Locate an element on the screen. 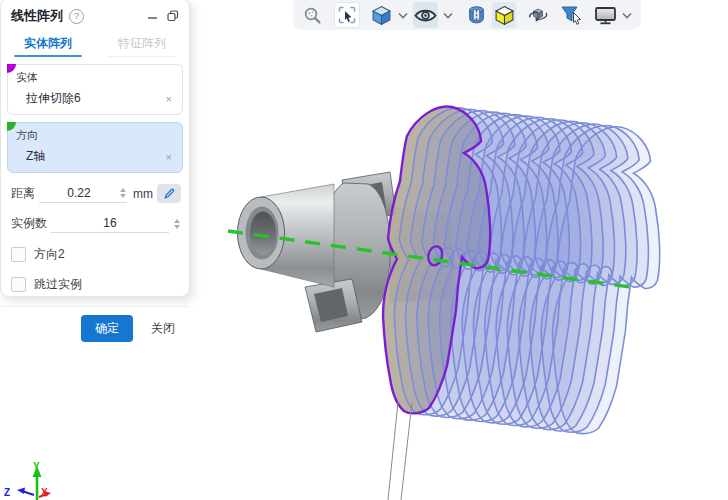 Image resolution: width=728 pixels, height=500 pixels. coordinate-triad: Y Z X is located at coordinates (28, 480).